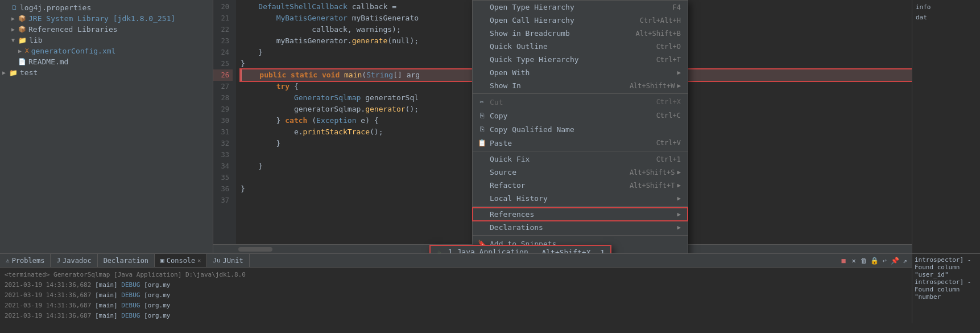 The image size is (980, 333). Describe the element at coordinates (580, 116) in the screenshot. I see `menu-item-copy: ⎘ Copy Ctrl+C` at that location.